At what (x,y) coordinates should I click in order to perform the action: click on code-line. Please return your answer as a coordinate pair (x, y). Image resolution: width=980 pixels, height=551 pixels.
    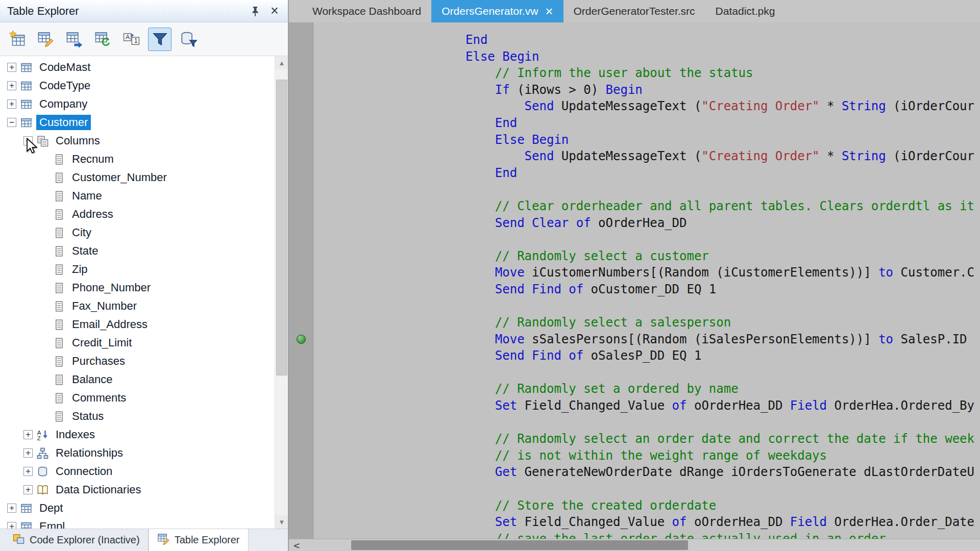
    Looking at the image, I should click on (649, 240).